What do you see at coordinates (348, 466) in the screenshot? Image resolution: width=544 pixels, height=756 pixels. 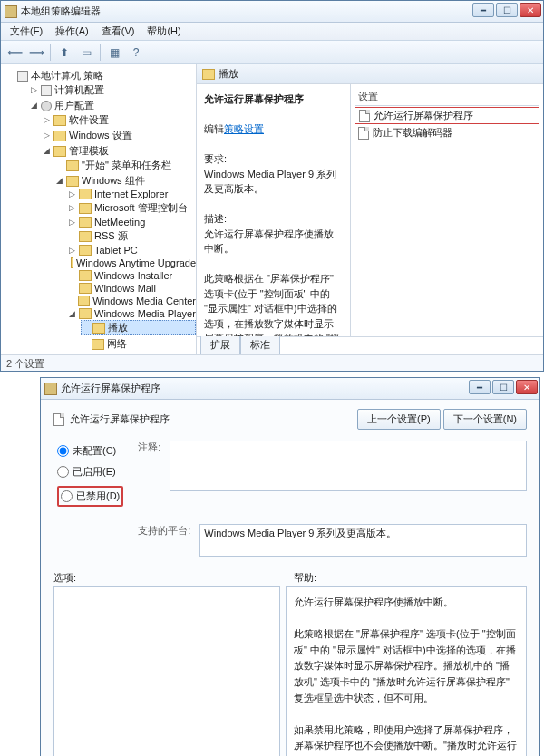 I see `comment-input` at bounding box center [348, 466].